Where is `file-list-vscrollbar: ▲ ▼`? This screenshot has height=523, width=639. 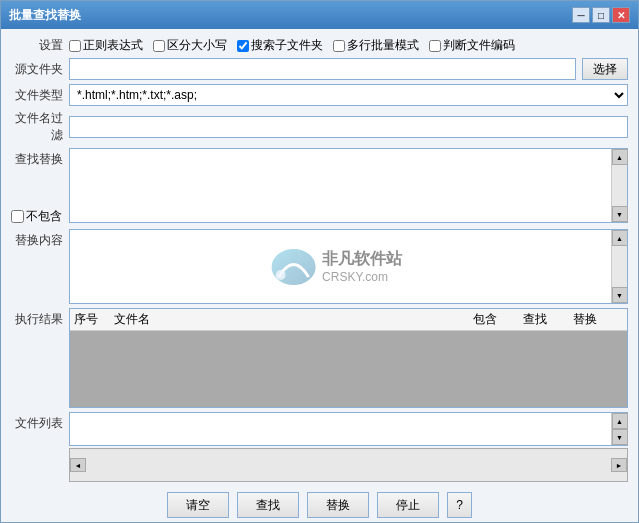
file-list-vscrollbar: ▲ ▼ is located at coordinates (619, 429).